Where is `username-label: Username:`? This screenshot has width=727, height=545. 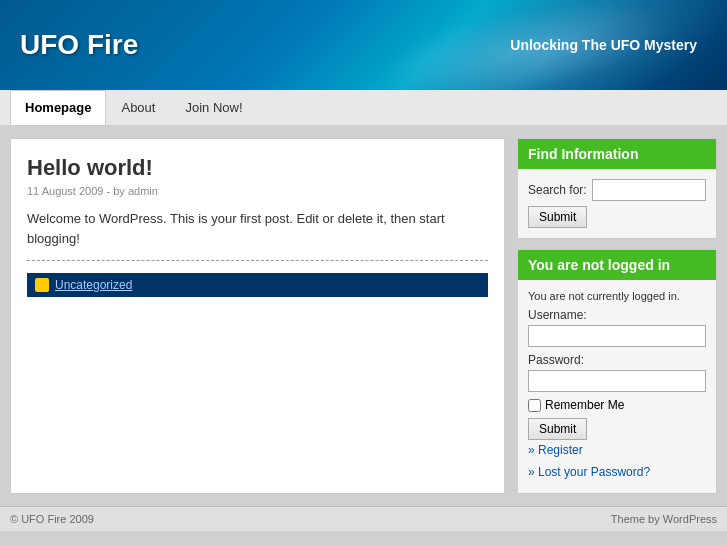 username-label: Username: is located at coordinates (617, 315).